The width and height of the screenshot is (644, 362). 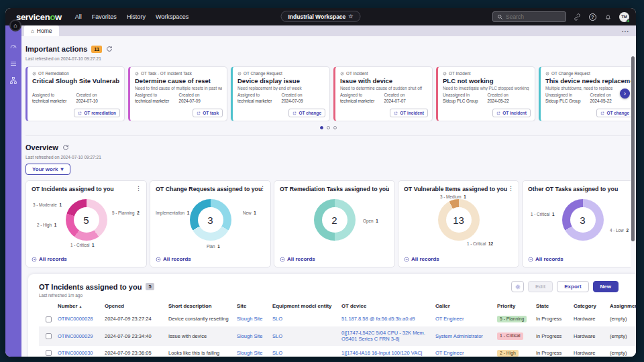 What do you see at coordinates (500, 17) in the screenshot?
I see `search-icon` at bounding box center [500, 17].